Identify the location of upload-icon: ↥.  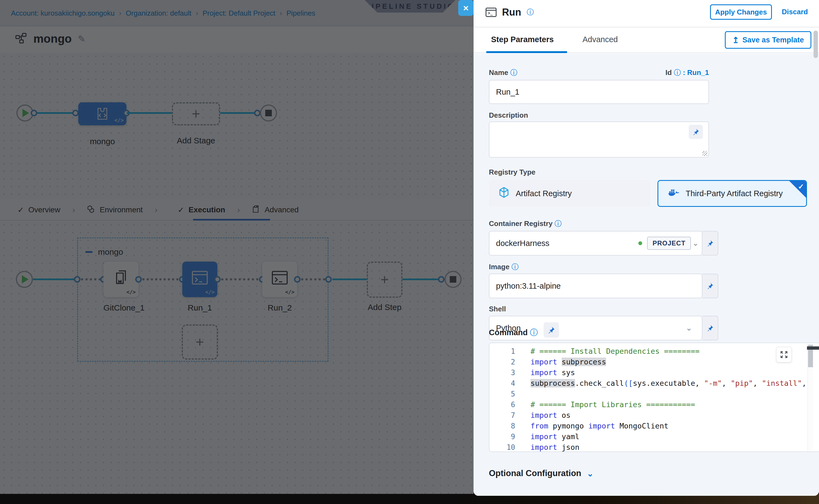
(736, 40).